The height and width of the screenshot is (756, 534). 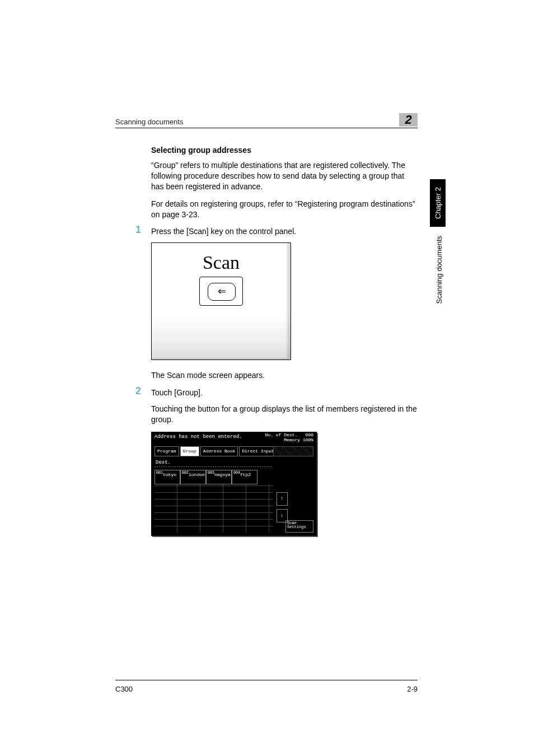 I want to click on ss-status-text: Address has not been entered., so click(x=198, y=437).